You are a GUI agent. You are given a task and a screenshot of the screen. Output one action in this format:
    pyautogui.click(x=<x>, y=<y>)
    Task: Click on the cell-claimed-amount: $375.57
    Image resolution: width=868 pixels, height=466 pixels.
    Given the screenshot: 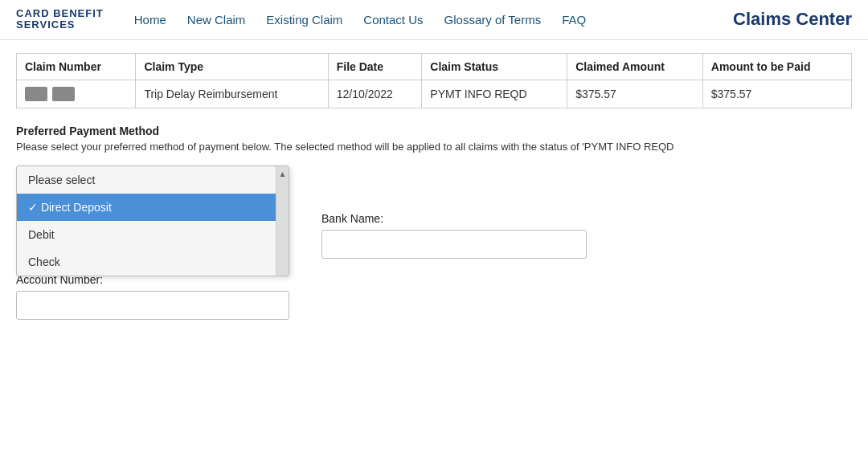 What is the action you would take?
    pyautogui.click(x=635, y=93)
    